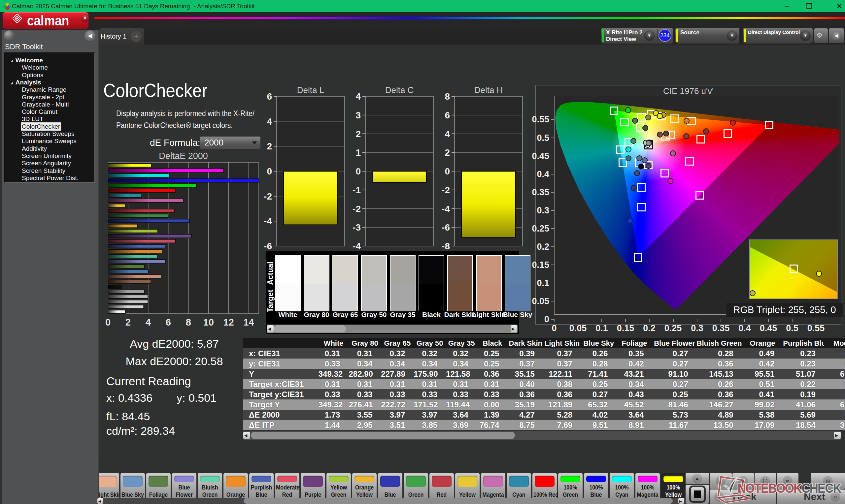 This screenshot has width=845, height=504. I want to click on svg-text: 14, so click(249, 322).